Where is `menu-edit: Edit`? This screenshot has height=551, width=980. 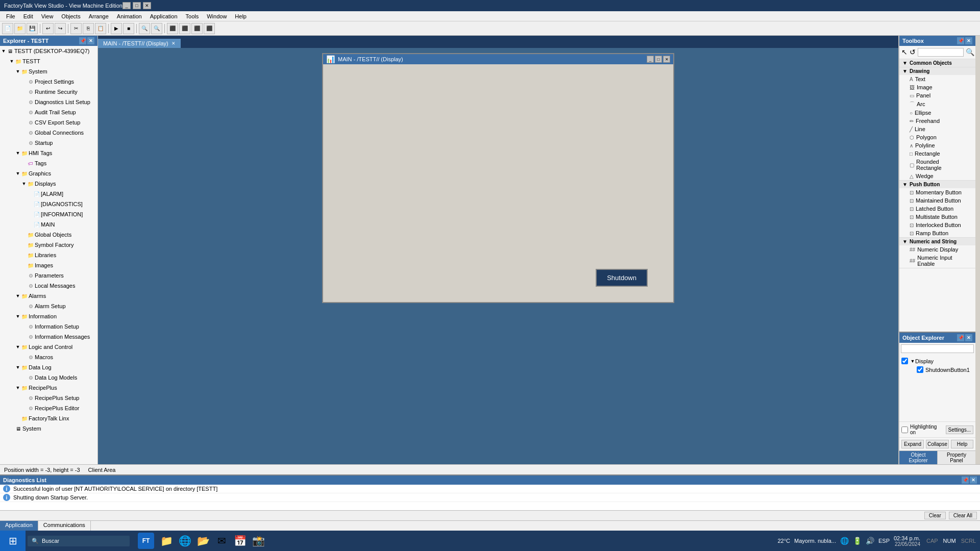
menu-edit: Edit is located at coordinates (29, 16).